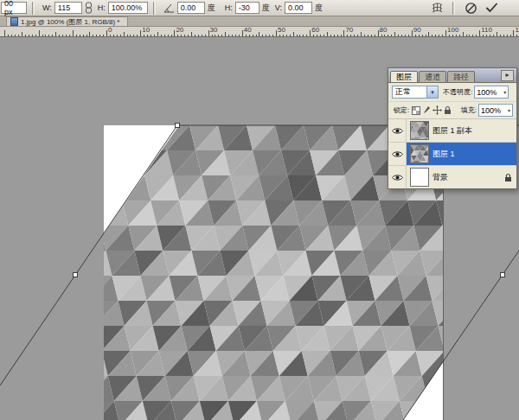 The width and height of the screenshot is (519, 420). I want to click on document-icon, so click(14, 22).